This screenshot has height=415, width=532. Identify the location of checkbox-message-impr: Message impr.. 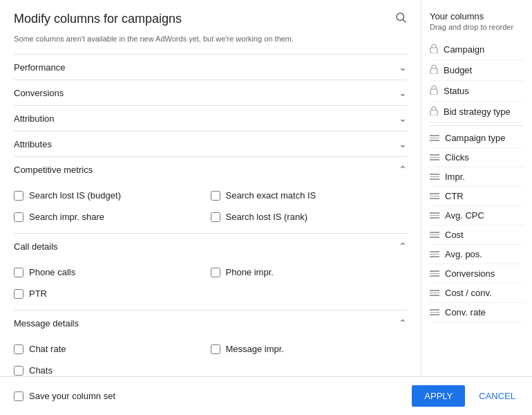
(310, 349).